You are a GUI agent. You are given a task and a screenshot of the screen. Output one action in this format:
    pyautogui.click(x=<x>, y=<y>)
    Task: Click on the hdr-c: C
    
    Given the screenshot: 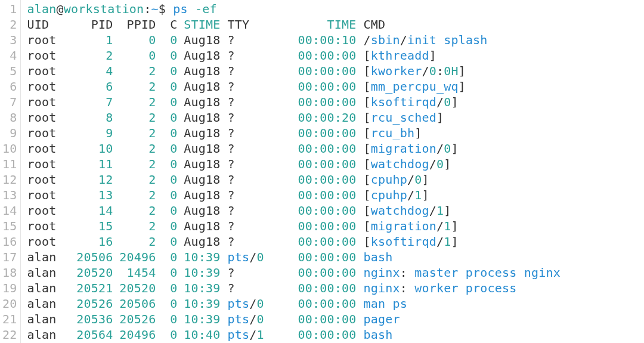 What is the action you would take?
    pyautogui.click(x=166, y=24)
    